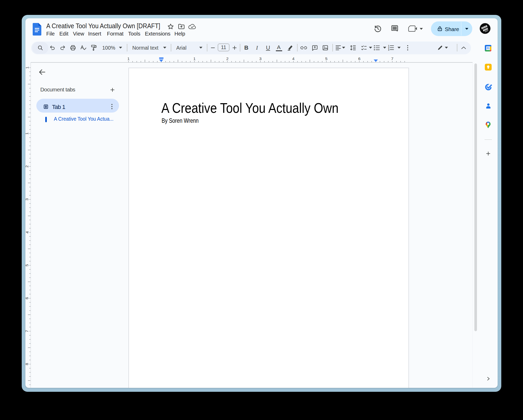  I want to click on svg-text: 8, so click(27, 364).